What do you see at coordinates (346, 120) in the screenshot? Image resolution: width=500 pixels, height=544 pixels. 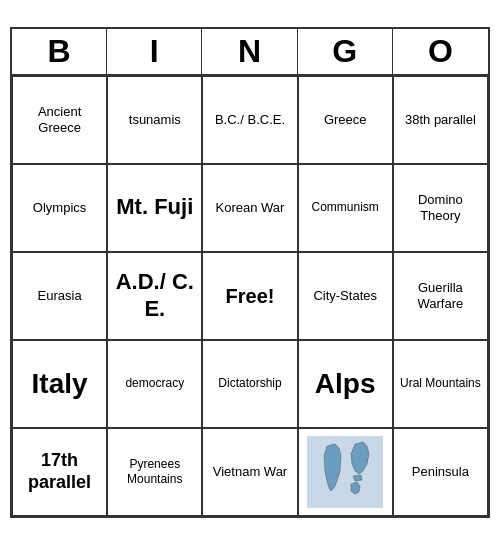 I see `cell-text: Greece` at bounding box center [346, 120].